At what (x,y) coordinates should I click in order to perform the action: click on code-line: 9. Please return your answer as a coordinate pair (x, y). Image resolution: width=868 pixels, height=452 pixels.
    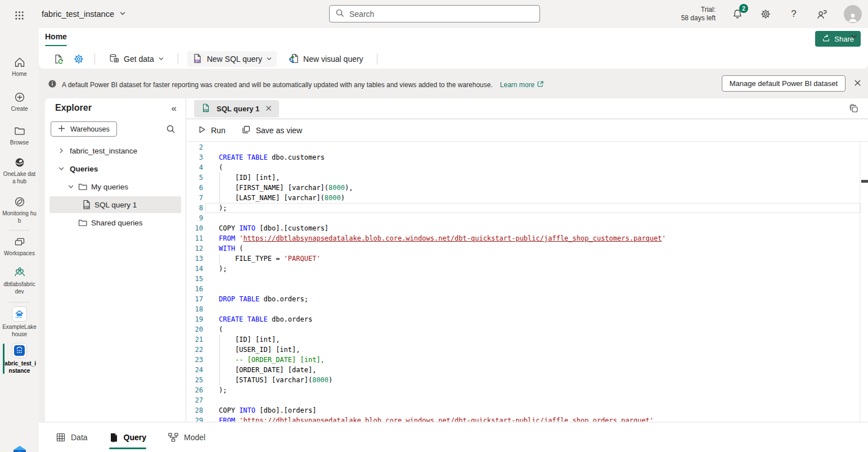
    Looking at the image, I should click on (527, 218).